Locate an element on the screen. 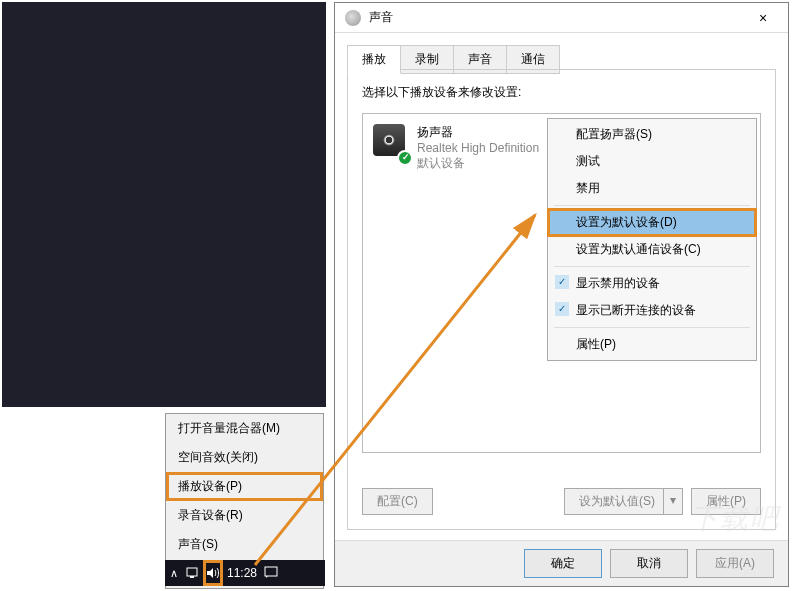 Image resolution: width=795 pixels, height=591 pixels. ctx-show-disconnected-label: 显示已断开连接的设备 is located at coordinates (636, 310).